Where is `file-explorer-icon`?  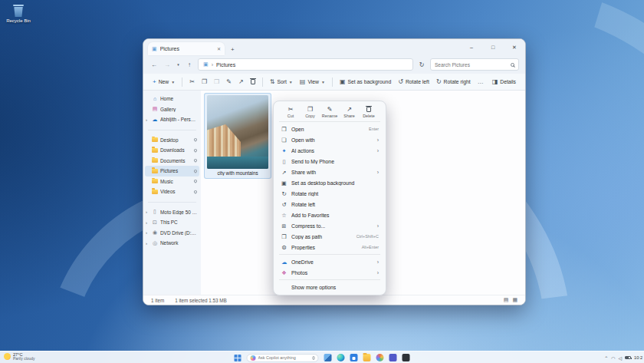 file-explorer-icon is located at coordinates (367, 358).